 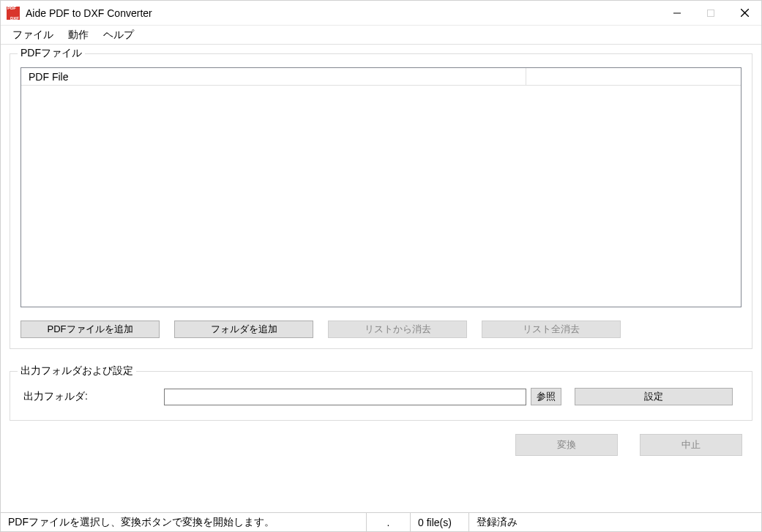 What do you see at coordinates (381, 396) in the screenshot?
I see `group-output: 出力フォルダおよび設定 出力フォルダ: 参照 設定` at bounding box center [381, 396].